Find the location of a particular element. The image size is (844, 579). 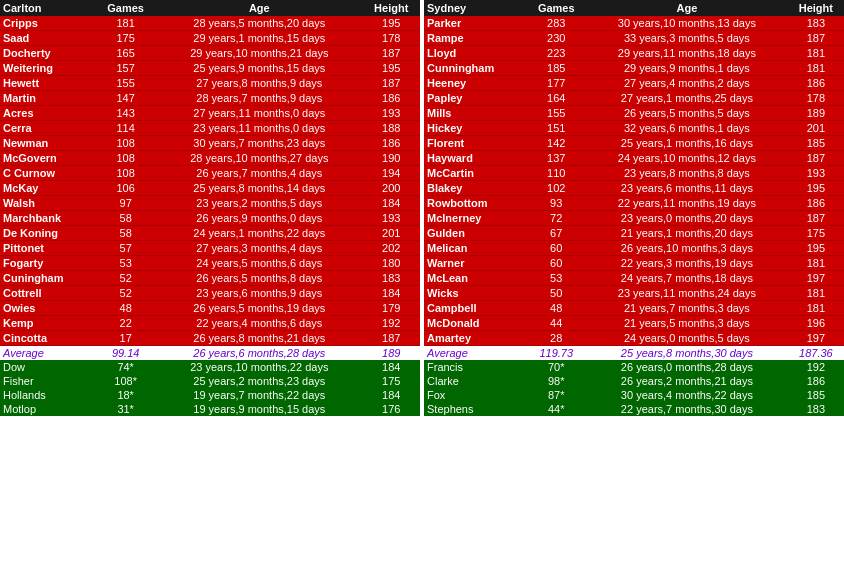

cell-0-2: 30 years,10 months,13 days is located at coordinates (687, 24).